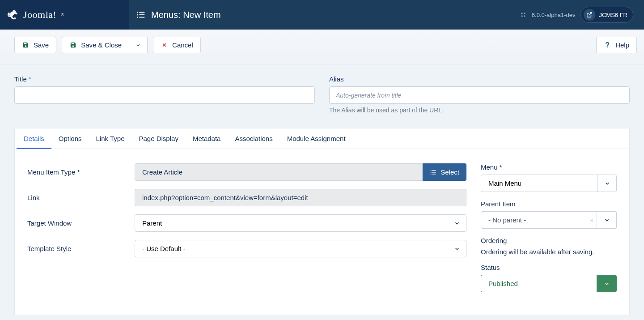 The image size is (644, 320). Describe the element at coordinates (138, 45) in the screenshot. I see `chevron-down-icon` at that location.